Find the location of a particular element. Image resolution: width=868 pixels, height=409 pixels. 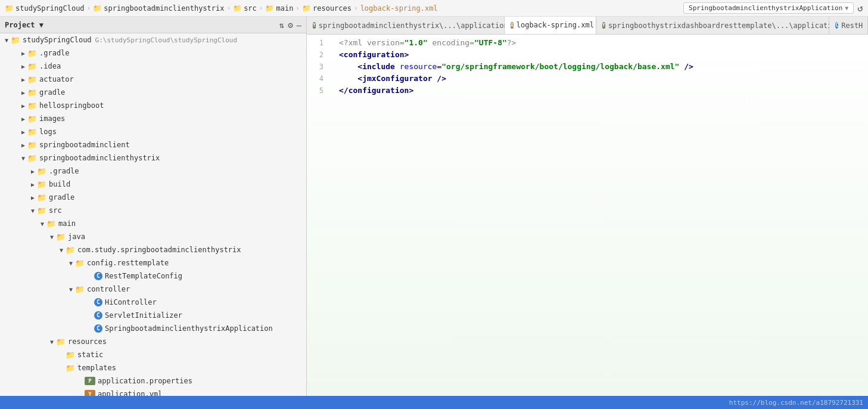

status-right: https://blog.csdn.net/a18792721331 is located at coordinates (796, 403).